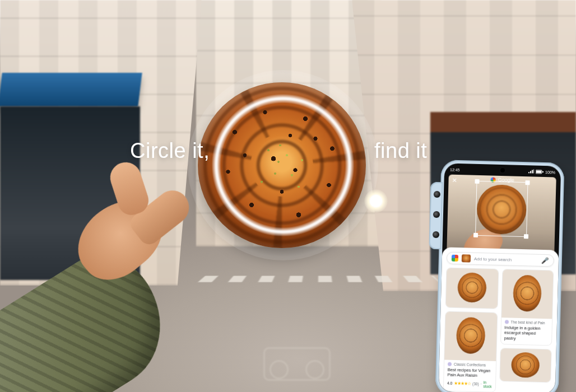  What do you see at coordinates (531, 171) in the screenshot?
I see `signal-icon` at bounding box center [531, 171].